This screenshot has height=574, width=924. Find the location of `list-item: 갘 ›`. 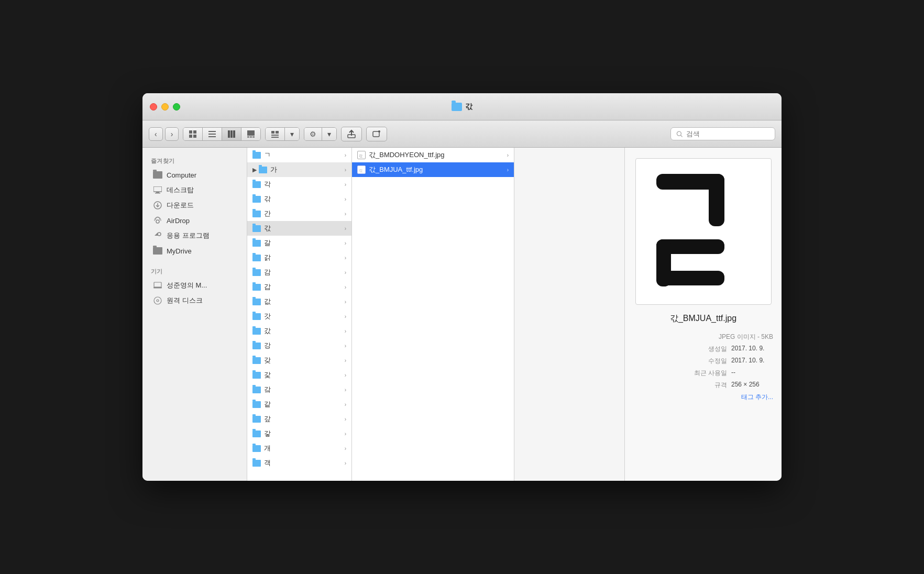

list-item: 갘 › is located at coordinates (300, 390).